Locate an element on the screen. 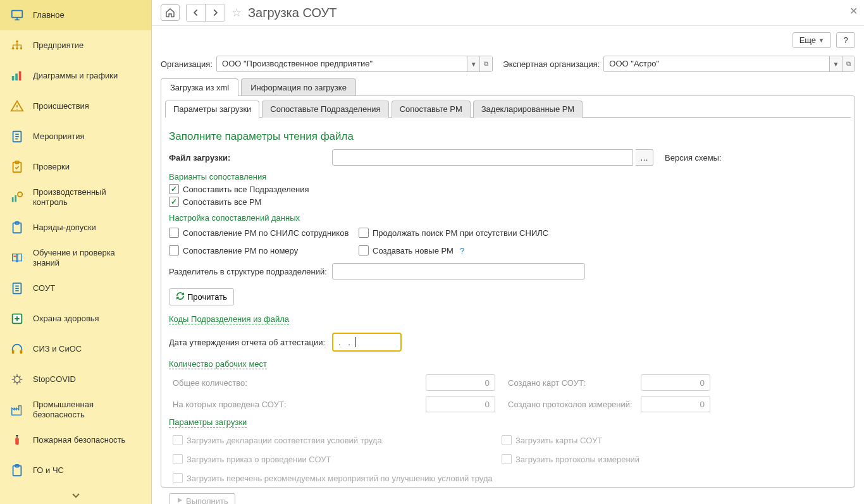 Image resolution: width=864 pixels, height=504 pixels. home-button is located at coordinates (170, 13).